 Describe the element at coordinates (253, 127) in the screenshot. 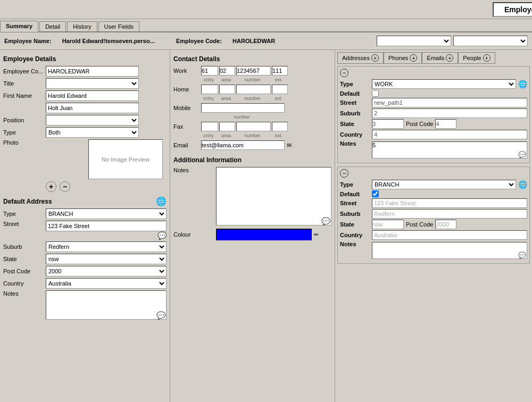

I see `fax-number-input` at that location.